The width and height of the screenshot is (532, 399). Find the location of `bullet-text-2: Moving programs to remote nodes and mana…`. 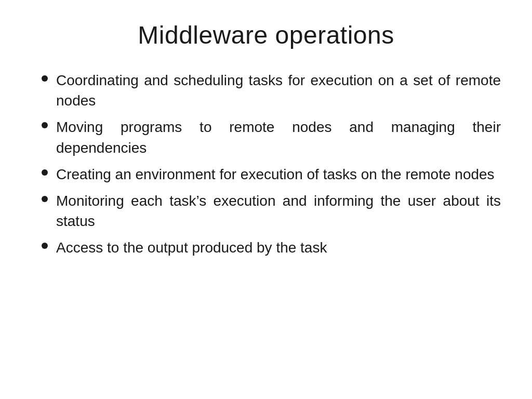

bullet-text-2: Moving programs to remote nodes and mana… is located at coordinates (278, 137).